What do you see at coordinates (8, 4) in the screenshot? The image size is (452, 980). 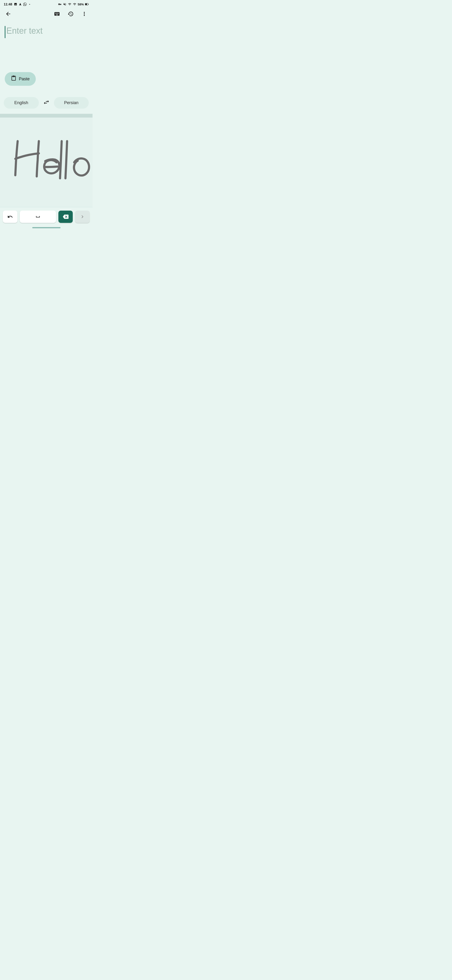 I see `time-display: 11:48` at bounding box center [8, 4].